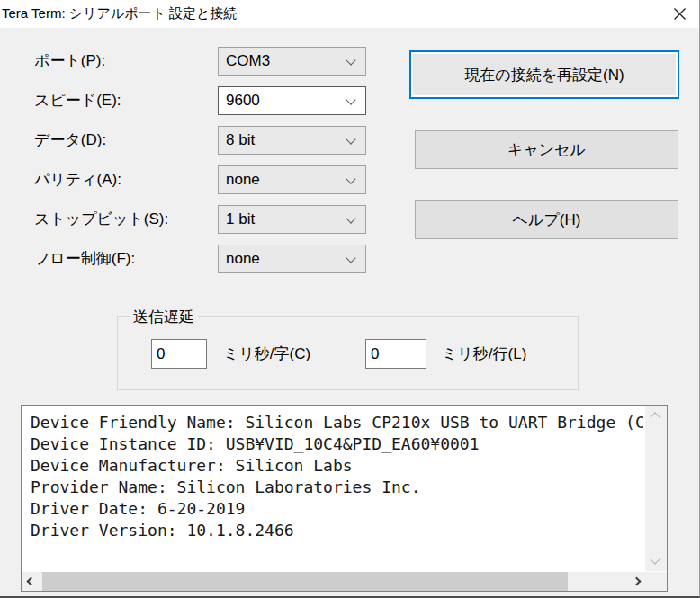 The height and width of the screenshot is (598, 700). I want to click on port-row: ポート(P): COM3, so click(202, 61).